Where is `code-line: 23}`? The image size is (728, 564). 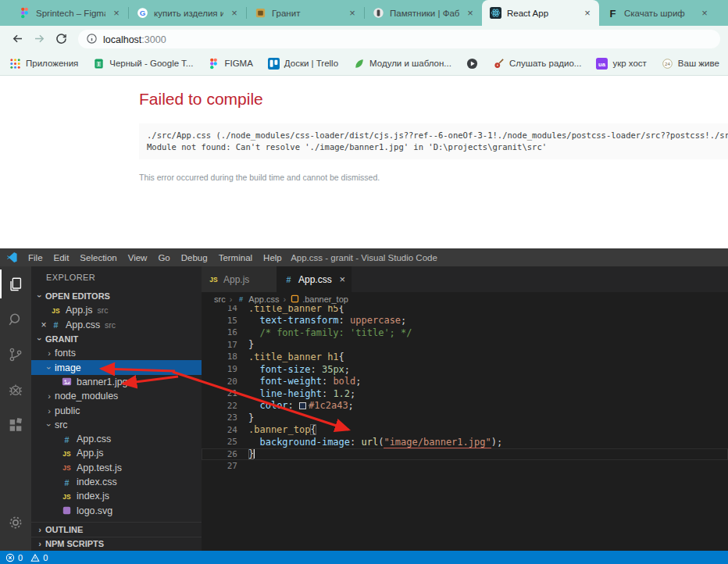
code-line: 23} is located at coordinates (465, 418).